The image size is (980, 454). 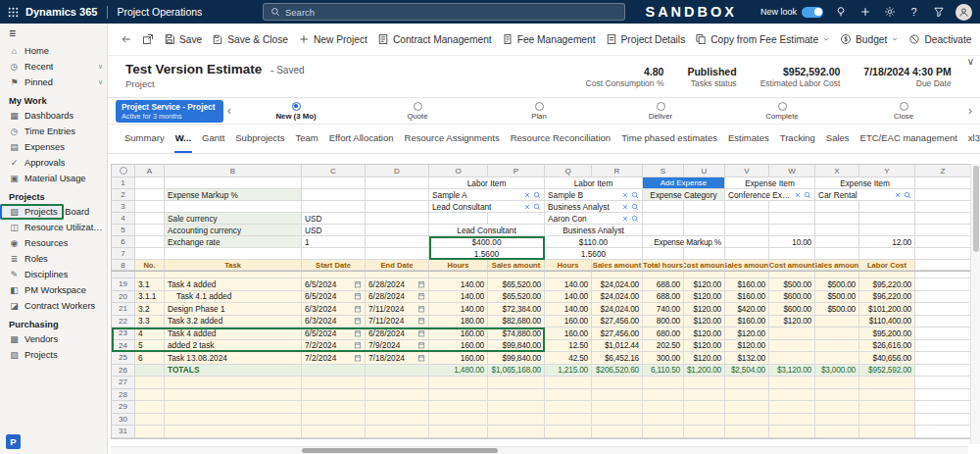 I want to click on cell-R-8: Sales amount, so click(x=617, y=265).